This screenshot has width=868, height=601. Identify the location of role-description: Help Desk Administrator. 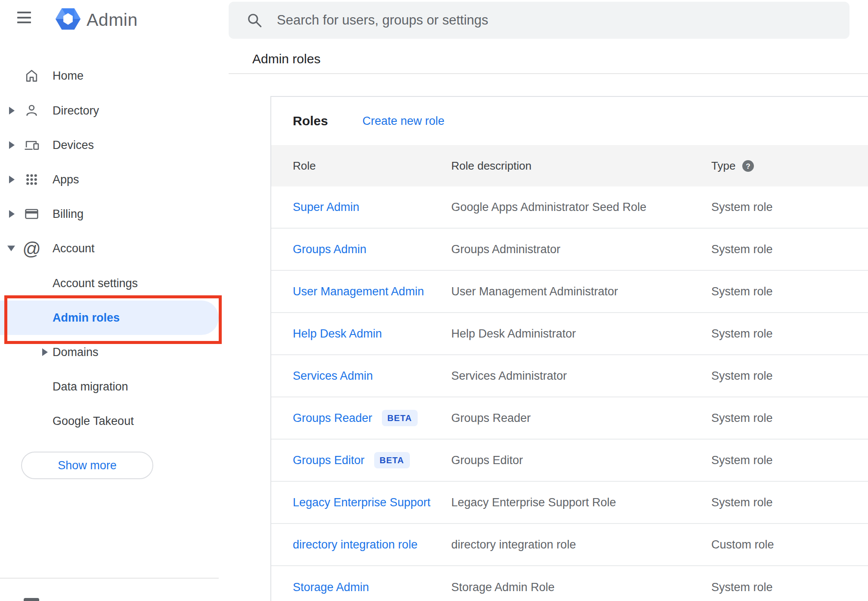
(581, 334).